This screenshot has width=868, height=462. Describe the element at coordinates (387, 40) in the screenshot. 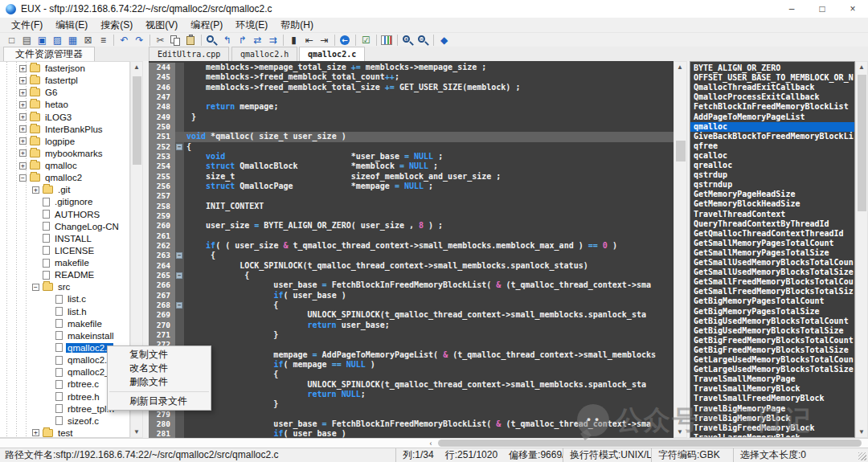

I see `chart-icon` at that location.